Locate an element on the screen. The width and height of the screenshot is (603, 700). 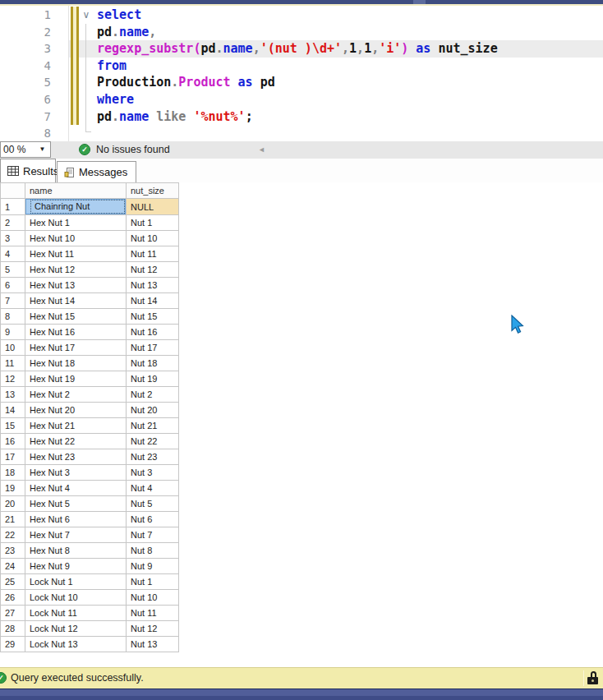
tab-results: Results is located at coordinates (28, 171).